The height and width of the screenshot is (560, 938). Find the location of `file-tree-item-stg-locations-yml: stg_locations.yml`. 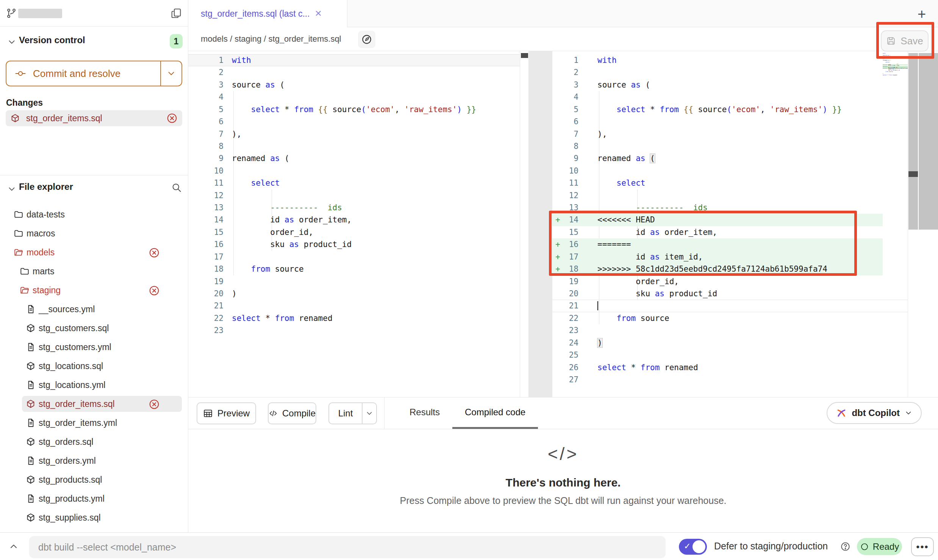

file-tree-item-stg-locations-yml: stg_locations.yml is located at coordinates (94, 385).